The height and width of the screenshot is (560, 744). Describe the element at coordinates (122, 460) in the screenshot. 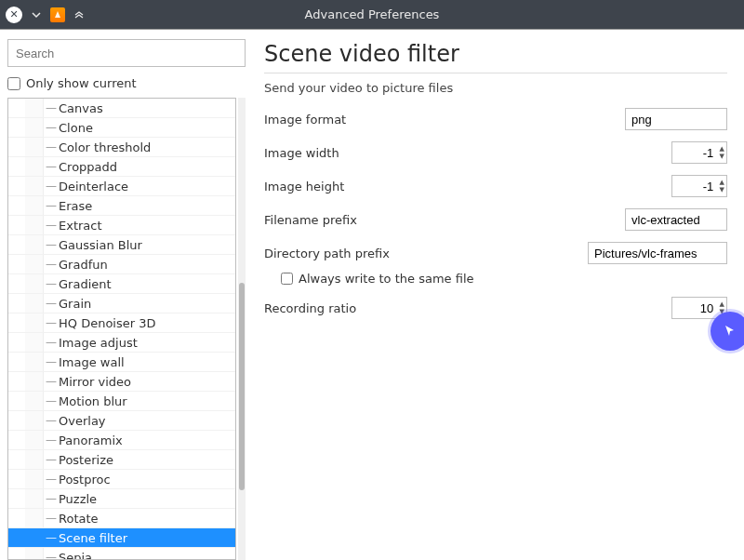

I see `tree-item: Posterize` at that location.